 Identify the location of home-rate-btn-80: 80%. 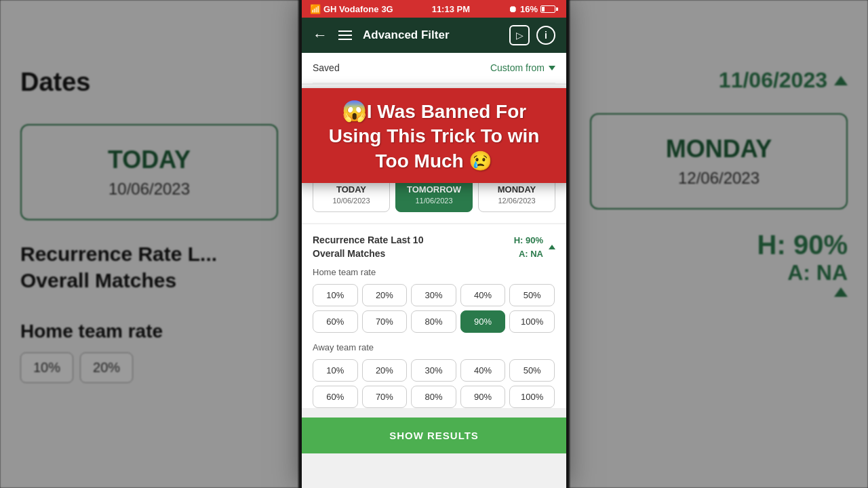
(434, 321).